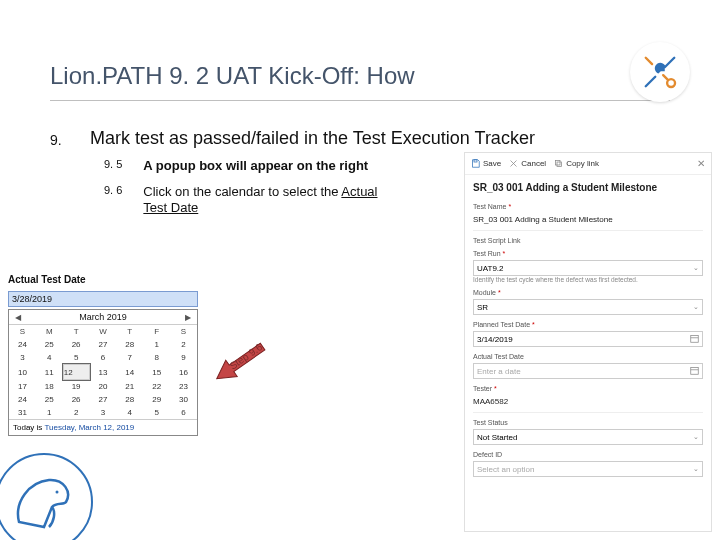 This screenshot has height=540, width=720. What do you see at coordinates (588, 469) in the screenshot?
I see `select-defect: Select an option⌄` at bounding box center [588, 469].